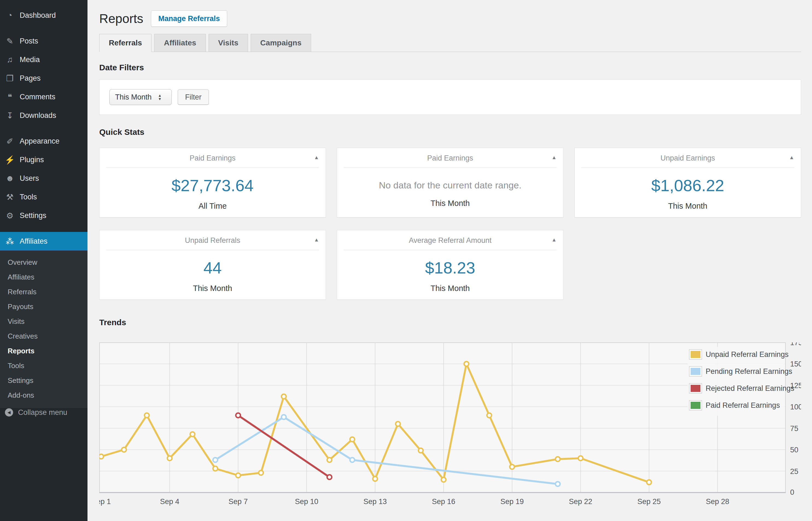 The image size is (812, 521). What do you see at coordinates (450, 268) in the screenshot?
I see `stat-card-value: $18.23` at bounding box center [450, 268].